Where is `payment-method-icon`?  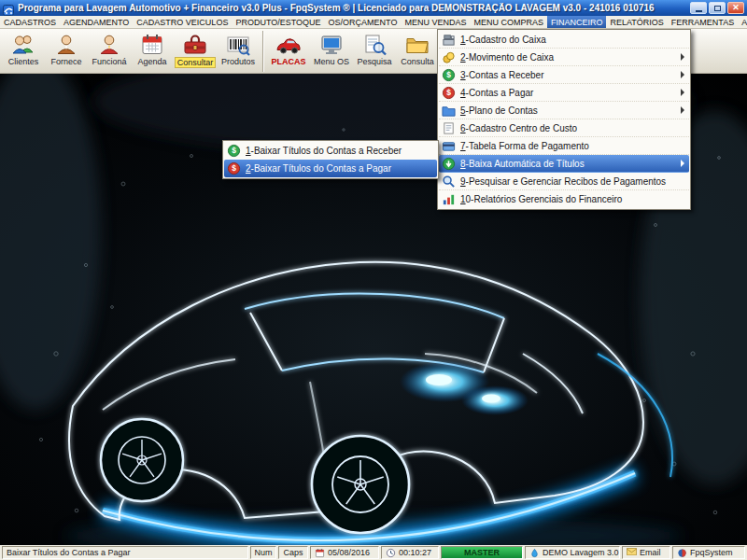 payment-method-icon is located at coordinates (448, 146).